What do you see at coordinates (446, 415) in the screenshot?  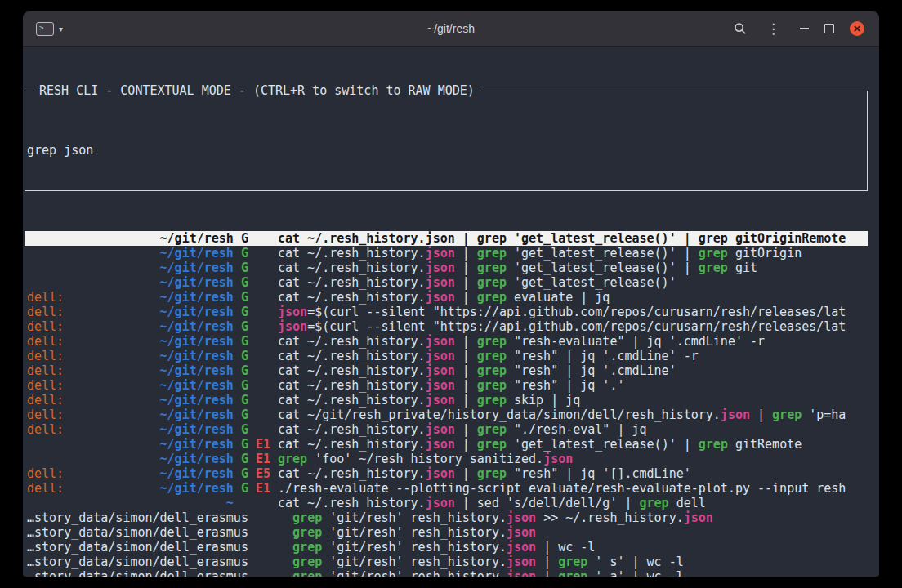 I see `history-row: dell:~/git/reshGcat ~/git/resh_private/h…` at bounding box center [446, 415].